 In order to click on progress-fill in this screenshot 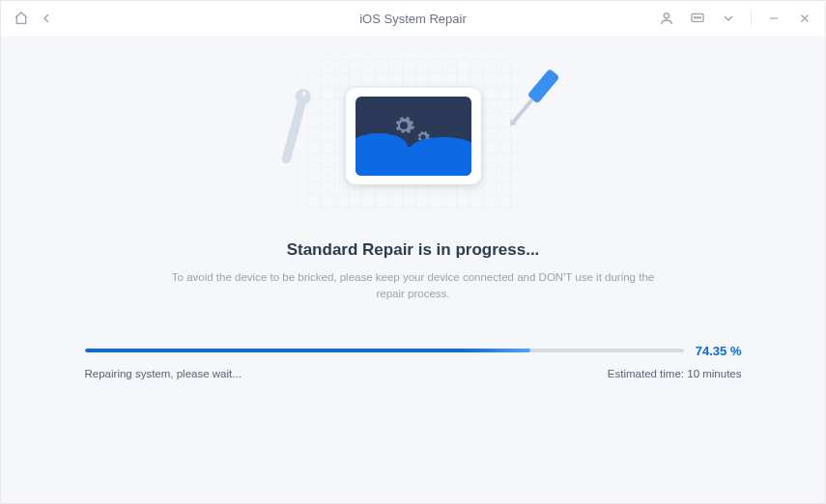, I will do `click(307, 350)`.